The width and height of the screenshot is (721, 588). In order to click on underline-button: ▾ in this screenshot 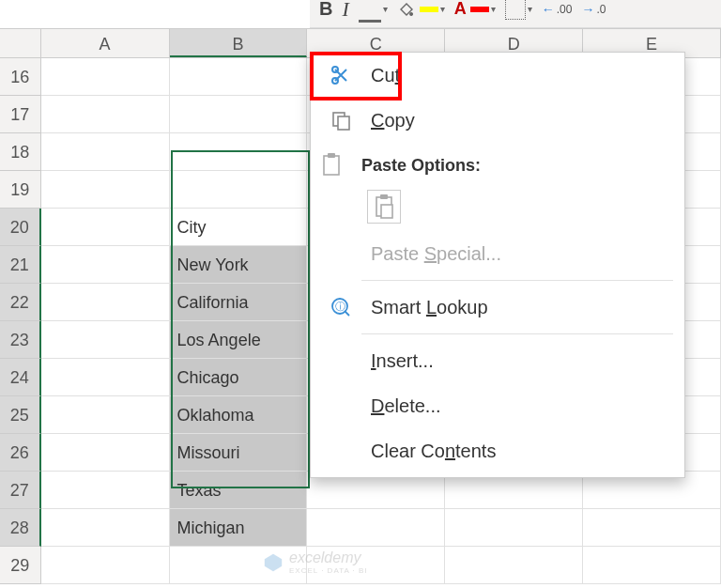, I will do `click(374, 11)`.